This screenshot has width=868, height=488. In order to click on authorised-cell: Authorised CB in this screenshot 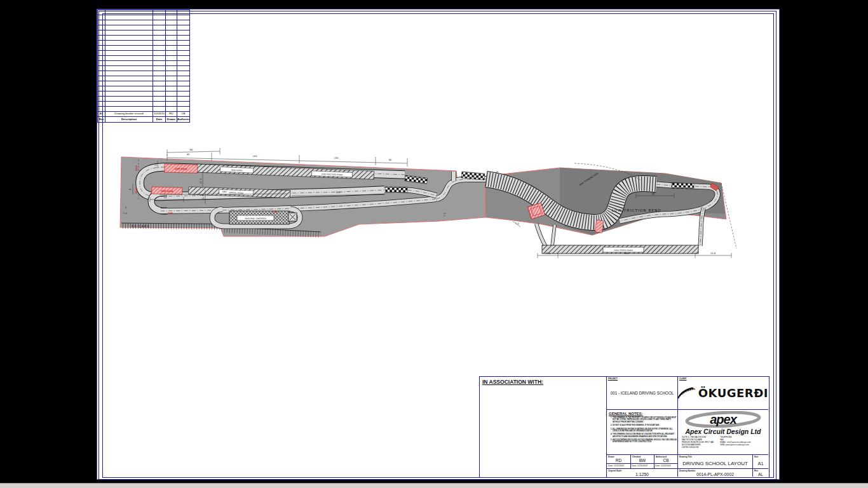, I will do `click(666, 459)`.